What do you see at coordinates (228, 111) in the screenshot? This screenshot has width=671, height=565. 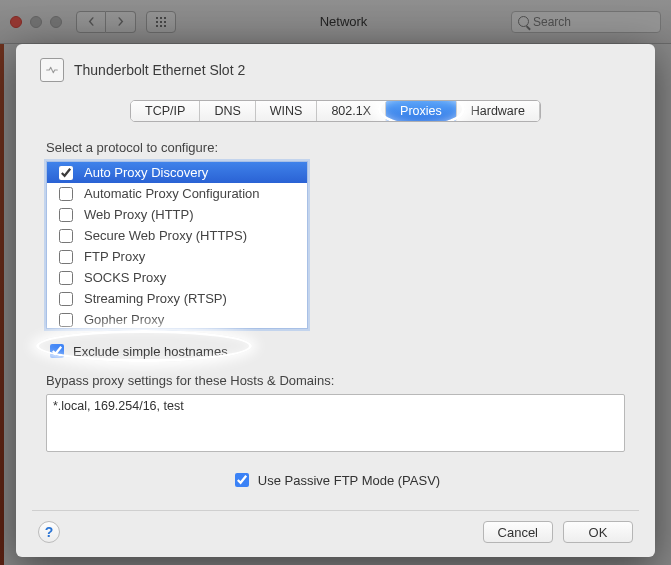 I see `tab-dns: DNS` at bounding box center [228, 111].